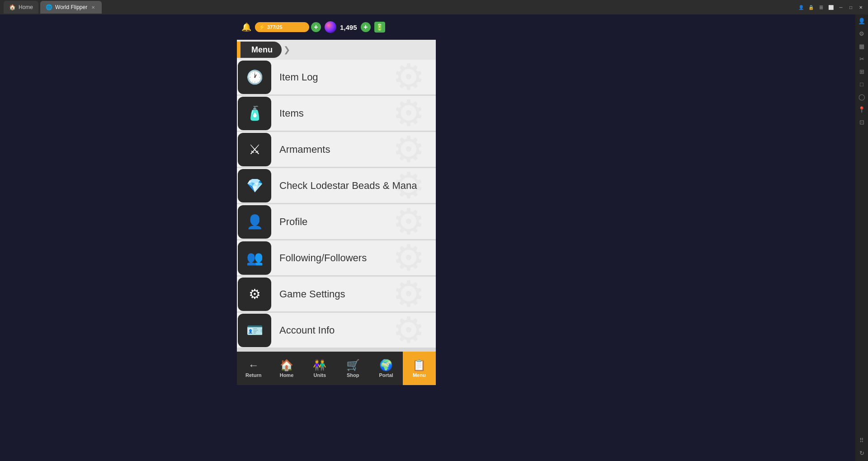 The width and height of the screenshot is (868, 461). I want to click on sidebar-circle-icon: ◯, so click(862, 97).